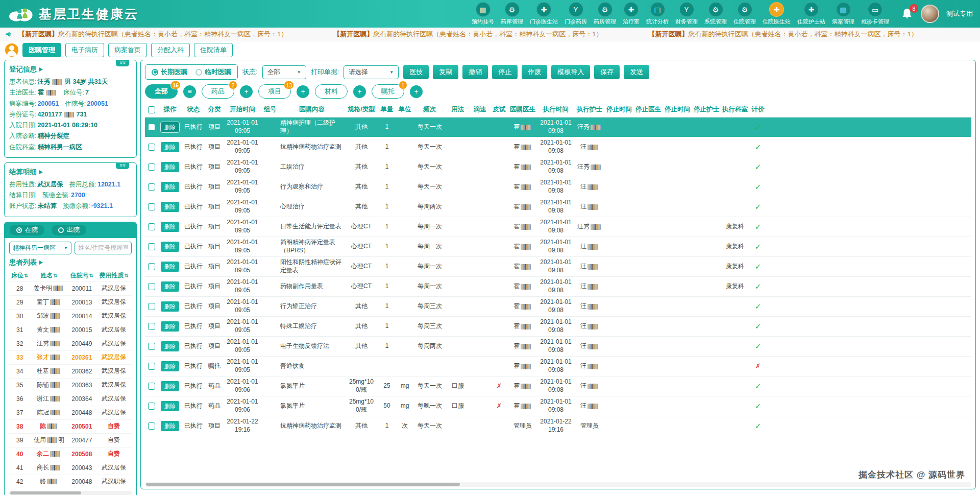  I want to click on nav-item: ⚙系统管理, so click(716, 14).